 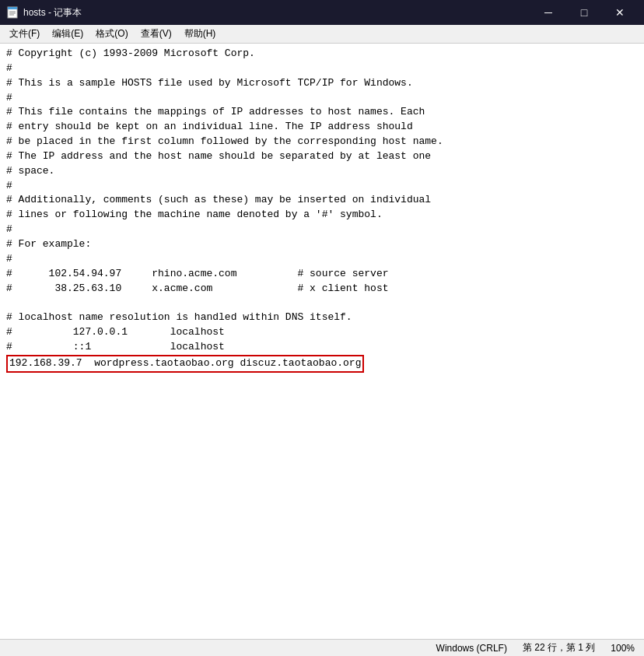 What do you see at coordinates (322, 647) in the screenshot?
I see `status-bar: Windows (CRLF) 第 22 行，第 1 列 100%` at bounding box center [322, 647].